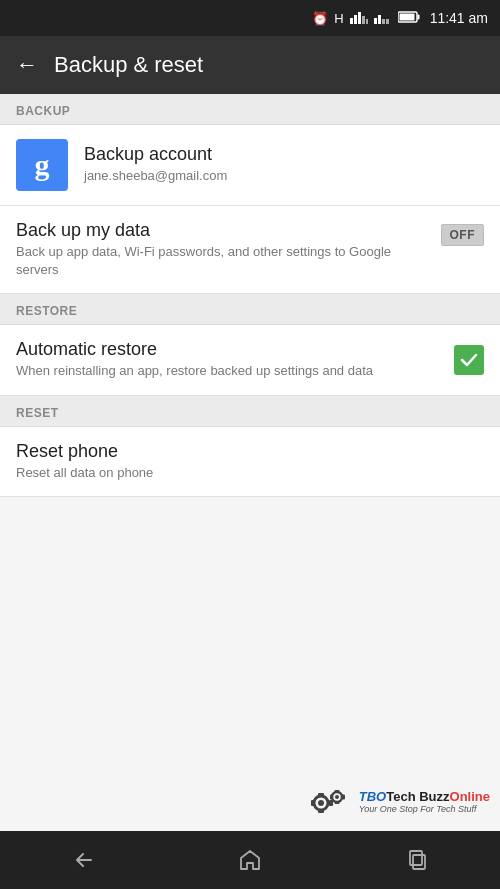 Image resolution: width=500 pixels, height=889 pixels. What do you see at coordinates (250, 860) in the screenshot?
I see `nav-bar` at bounding box center [250, 860].